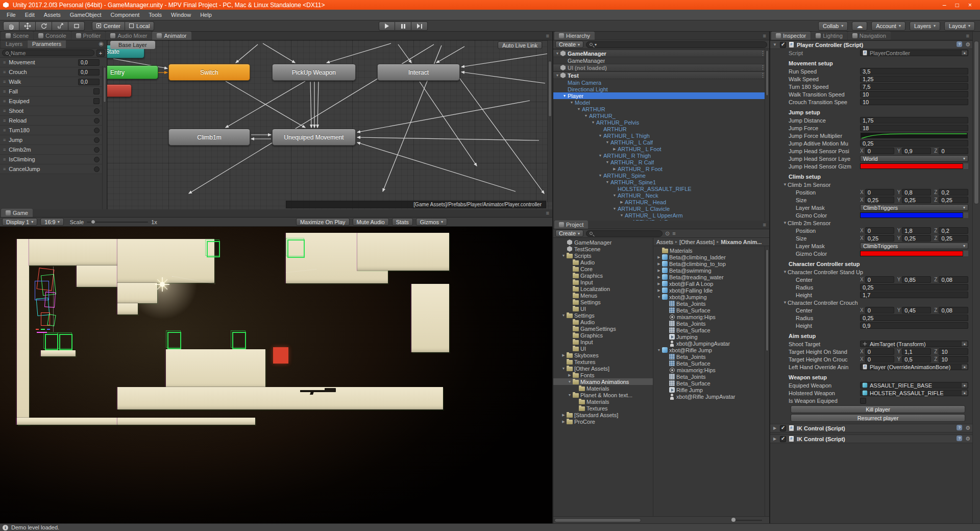 The width and height of the screenshot is (980, 531). I want to click on object-field-holstered-weapon: HOLSTER_ASSAULT_RIFLE●, so click(914, 393).